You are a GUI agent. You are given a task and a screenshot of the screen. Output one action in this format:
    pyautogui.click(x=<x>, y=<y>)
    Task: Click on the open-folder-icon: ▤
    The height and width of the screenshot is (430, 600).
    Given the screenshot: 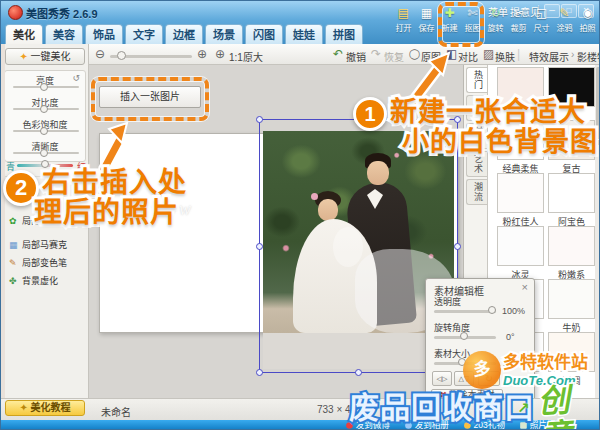 What is the action you would take?
    pyautogui.click(x=404, y=14)
    